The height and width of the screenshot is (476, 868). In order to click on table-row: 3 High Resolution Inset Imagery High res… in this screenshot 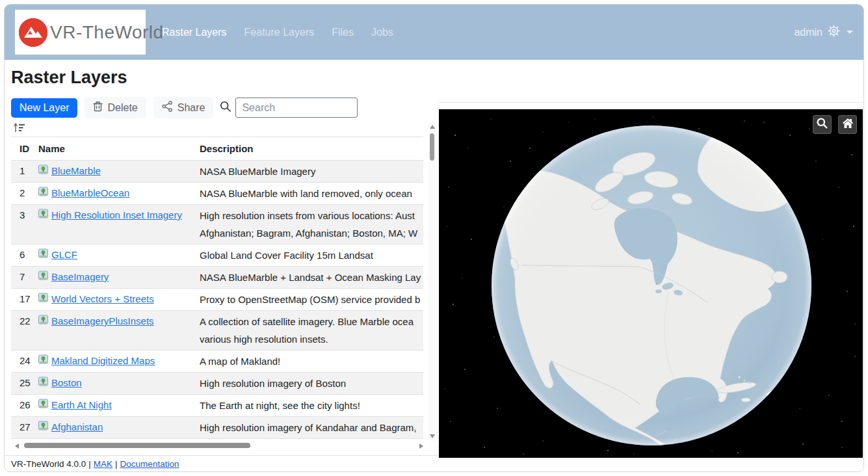, I will do `click(217, 224)`.